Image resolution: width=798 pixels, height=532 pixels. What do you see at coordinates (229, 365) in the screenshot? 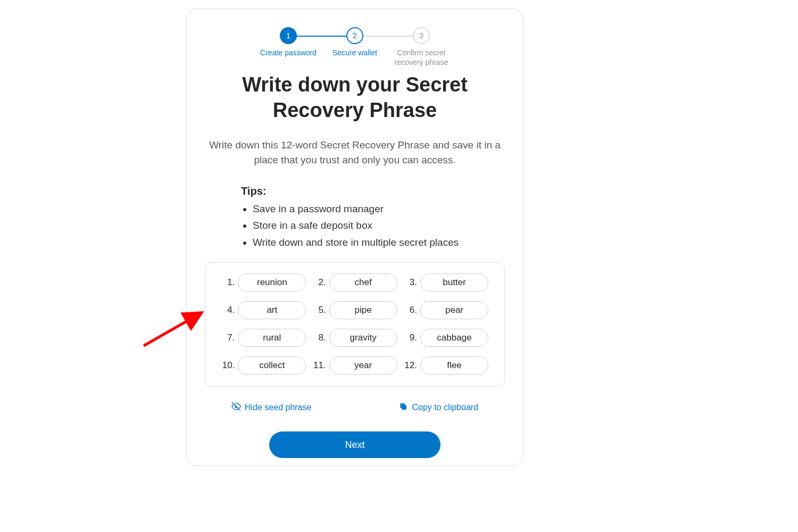
I see `seed-word-number: 10.` at bounding box center [229, 365].